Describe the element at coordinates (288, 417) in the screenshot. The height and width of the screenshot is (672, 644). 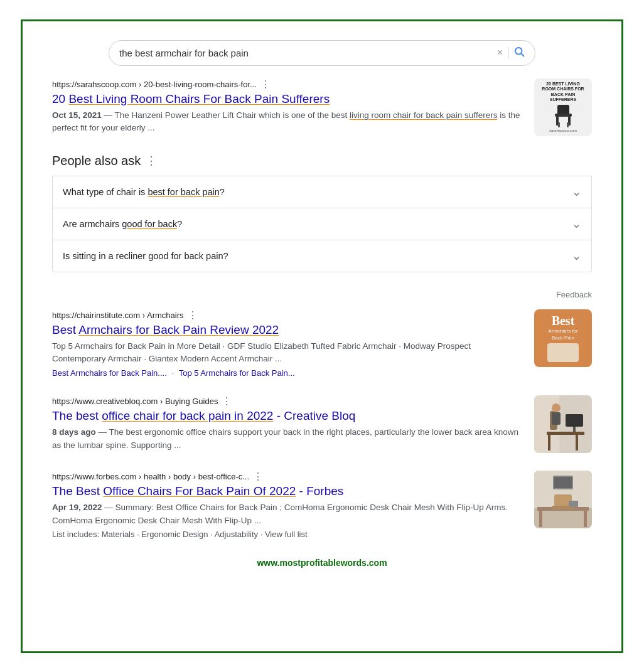
I see `result-title: The best office chair for back pain in 2…` at that location.